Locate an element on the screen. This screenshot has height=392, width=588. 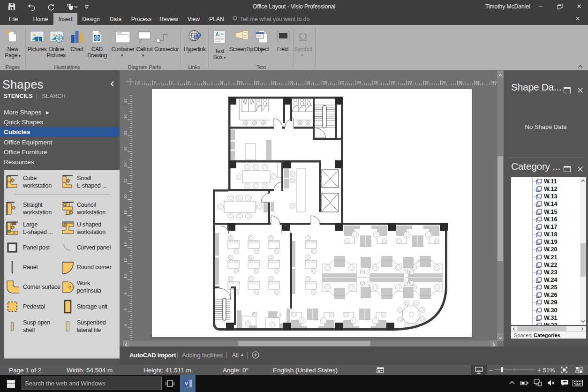
svg-text: 0 is located at coordinates (155, 83).